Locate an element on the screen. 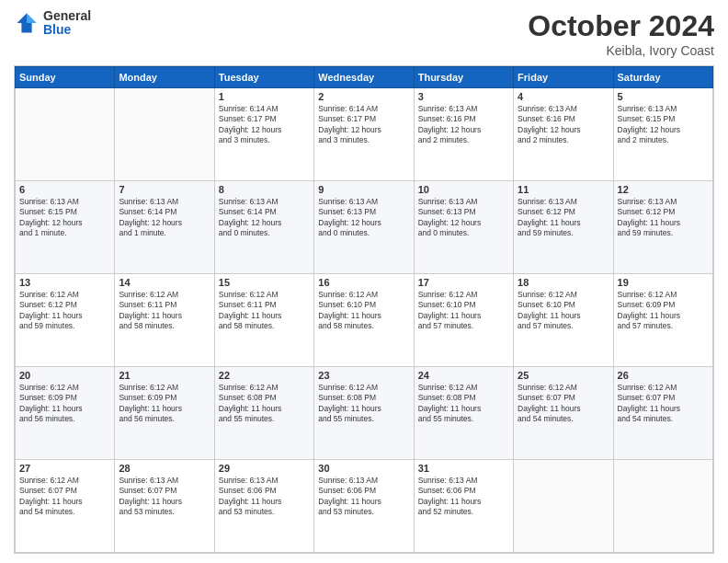 This screenshot has width=728, height=563. calendar-cell: 17Sunrise: 6:12 AM Sunset: 6:10 PM Dayli… is located at coordinates (463, 320).